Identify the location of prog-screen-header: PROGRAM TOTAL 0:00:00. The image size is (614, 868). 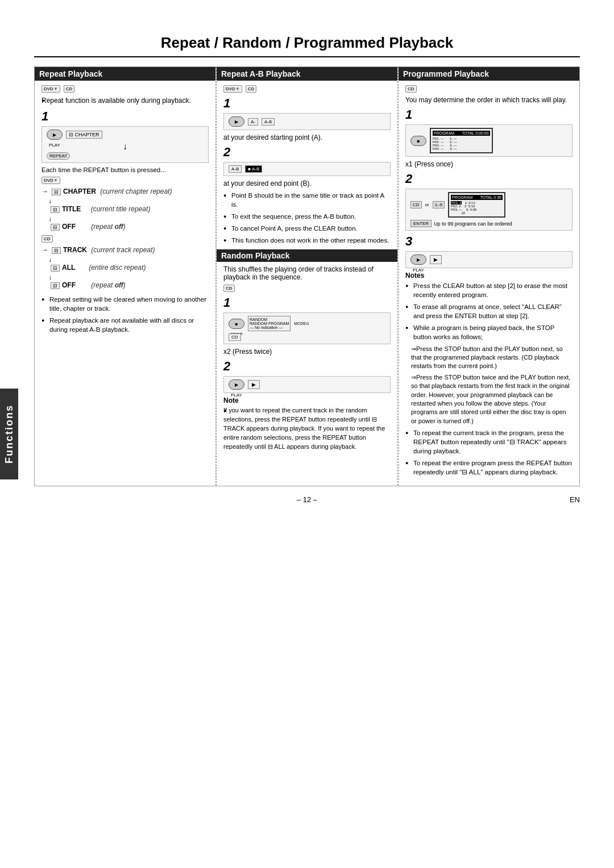
(462, 133).